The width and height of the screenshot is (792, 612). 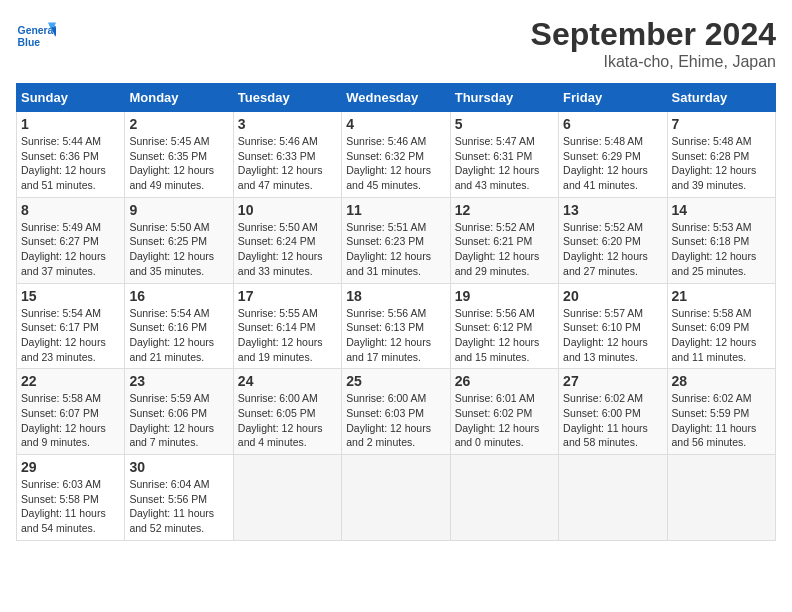 I want to click on day-number: 11, so click(x=396, y=210).